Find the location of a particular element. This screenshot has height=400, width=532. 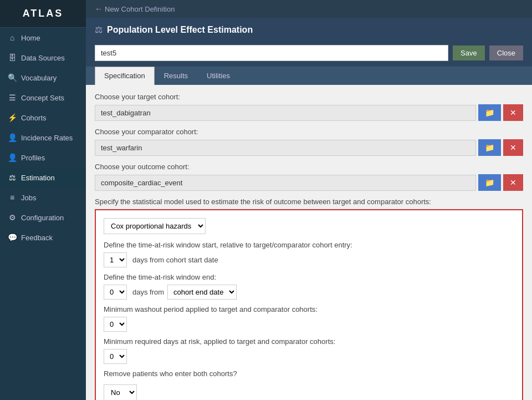

back-button: ← New Cohort Definition is located at coordinates (135, 9).